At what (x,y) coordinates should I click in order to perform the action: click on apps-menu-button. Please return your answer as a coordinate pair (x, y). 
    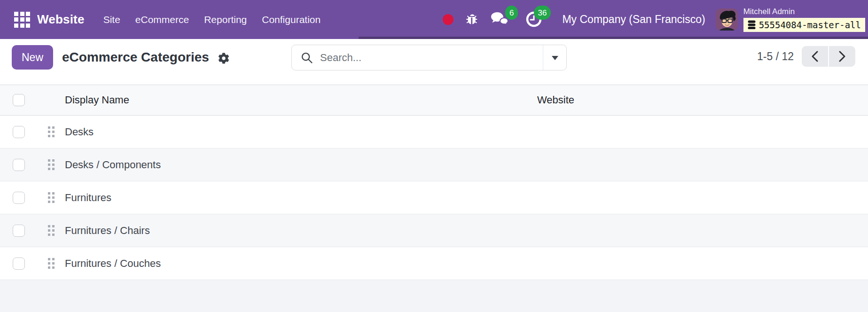
    Looking at the image, I should click on (22, 20).